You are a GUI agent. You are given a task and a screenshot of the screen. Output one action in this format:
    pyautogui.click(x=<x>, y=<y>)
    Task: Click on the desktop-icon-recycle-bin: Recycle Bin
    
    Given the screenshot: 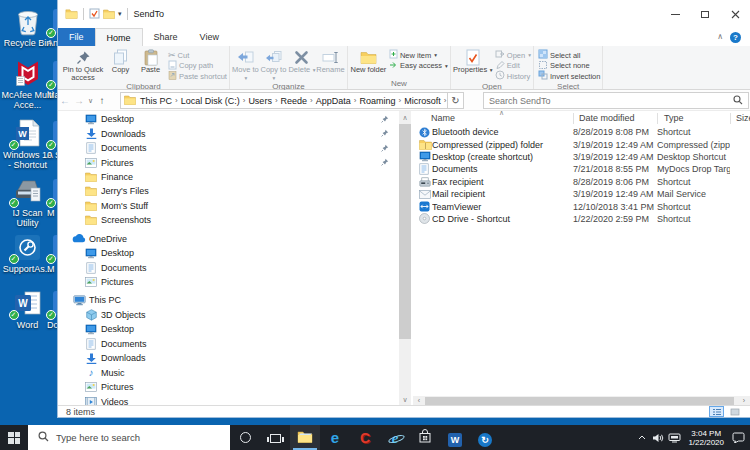 What is the action you would take?
    pyautogui.click(x=28, y=27)
    